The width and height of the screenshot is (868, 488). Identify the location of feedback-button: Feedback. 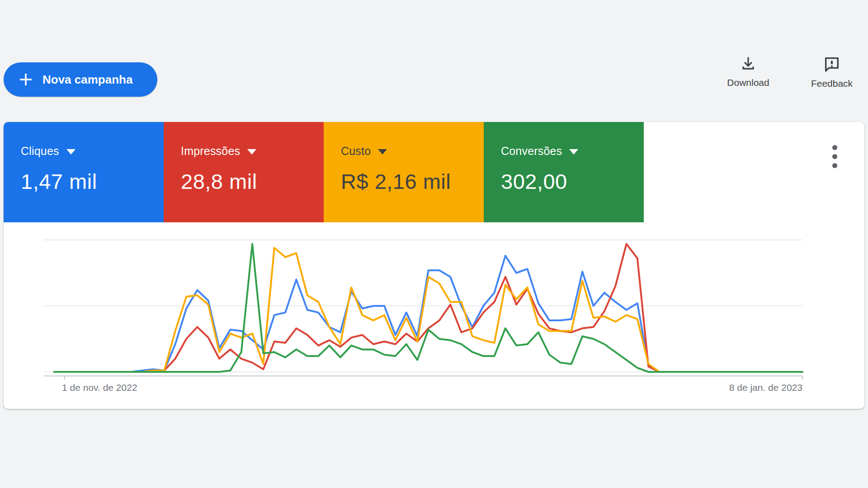
(832, 72).